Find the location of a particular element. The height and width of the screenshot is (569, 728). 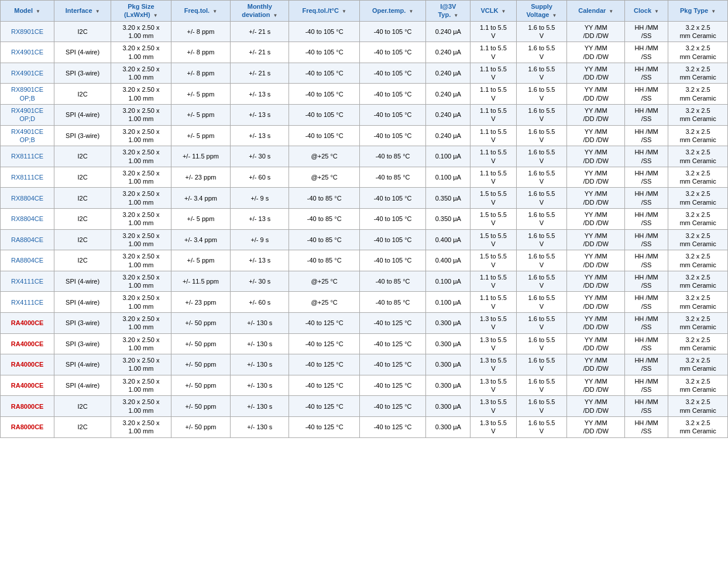

col-pkgtype: Pkg Type ▼ is located at coordinates (698, 11).